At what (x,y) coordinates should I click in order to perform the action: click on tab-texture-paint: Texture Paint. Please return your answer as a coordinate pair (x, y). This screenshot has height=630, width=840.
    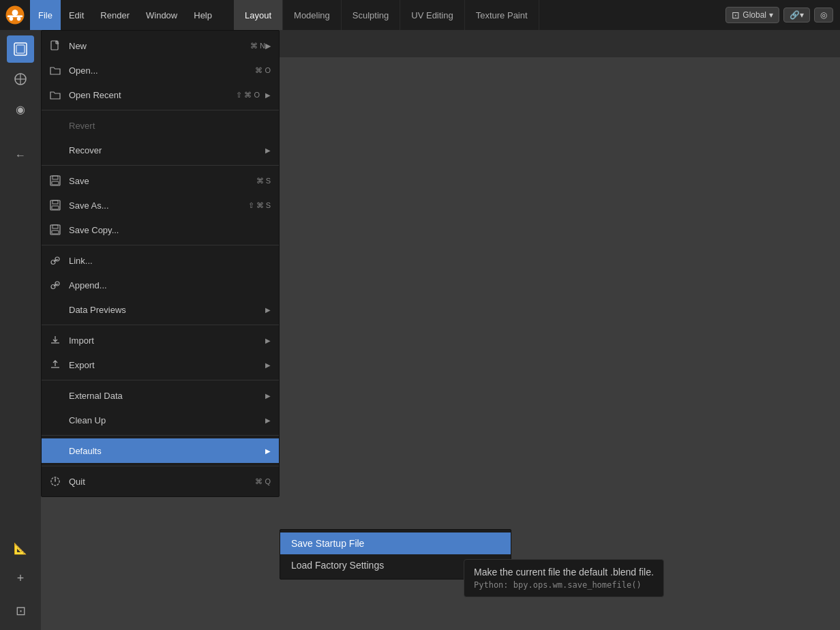
    Looking at the image, I should click on (502, 15).